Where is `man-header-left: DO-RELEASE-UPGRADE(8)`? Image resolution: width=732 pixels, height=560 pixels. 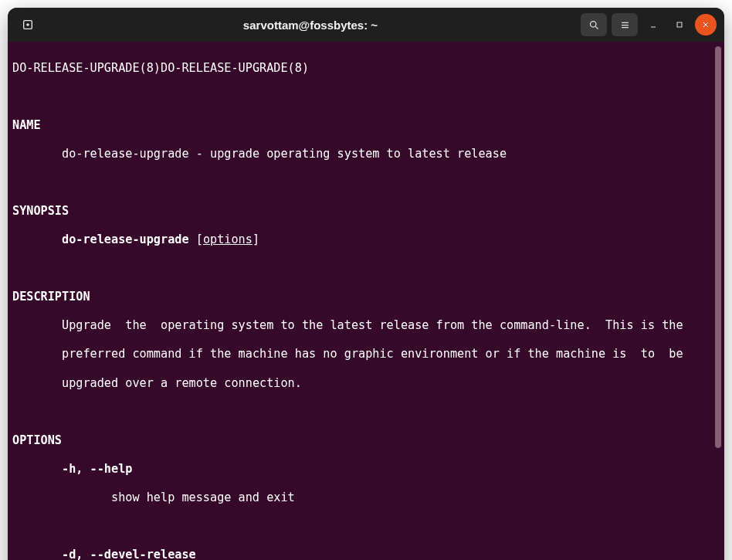
man-header-left: DO-RELEASE-UPGRADE(8) is located at coordinates (86, 68).